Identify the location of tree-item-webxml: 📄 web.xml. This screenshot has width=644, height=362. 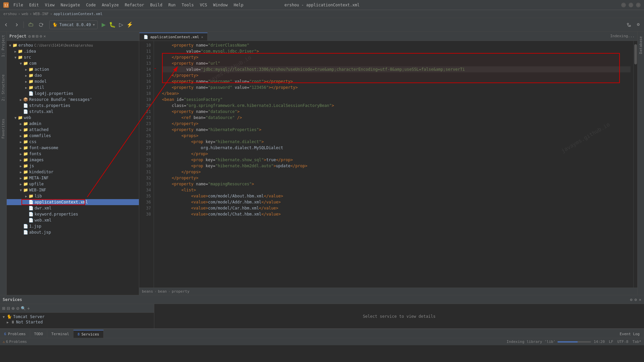
(73, 220).